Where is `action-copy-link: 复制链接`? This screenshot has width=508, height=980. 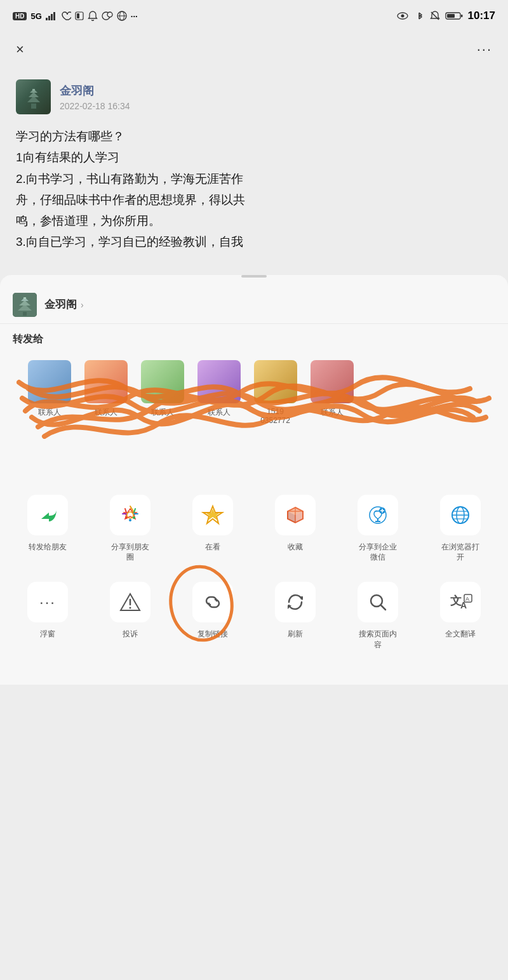
action-copy-link: 复制链接 is located at coordinates (213, 615).